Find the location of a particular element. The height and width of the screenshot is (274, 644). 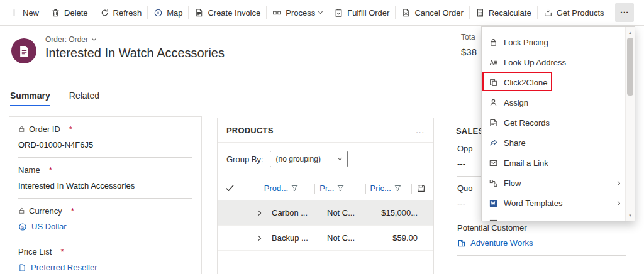

scrollbar-thumb is located at coordinates (630, 67).